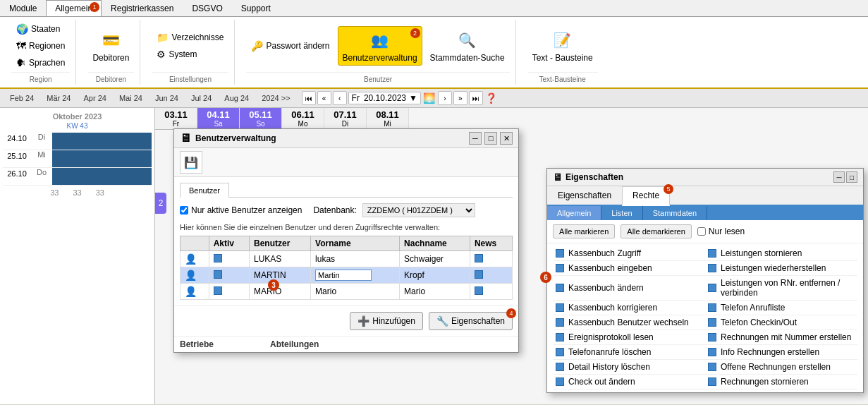 The height and width of the screenshot is (405, 868). I want to click on menu-bar: Module Allgemein 1 Registrierkassen DSGV…, so click(434, 8).